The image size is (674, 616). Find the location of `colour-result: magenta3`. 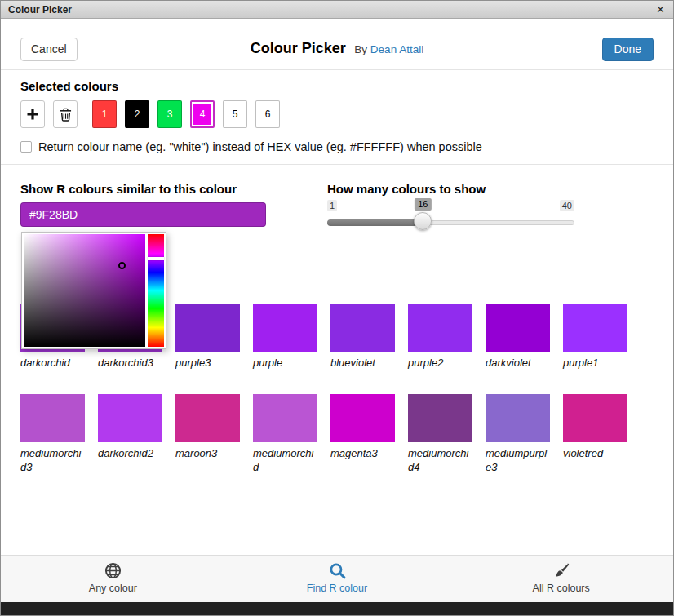

colour-result: magenta3 is located at coordinates (362, 434).